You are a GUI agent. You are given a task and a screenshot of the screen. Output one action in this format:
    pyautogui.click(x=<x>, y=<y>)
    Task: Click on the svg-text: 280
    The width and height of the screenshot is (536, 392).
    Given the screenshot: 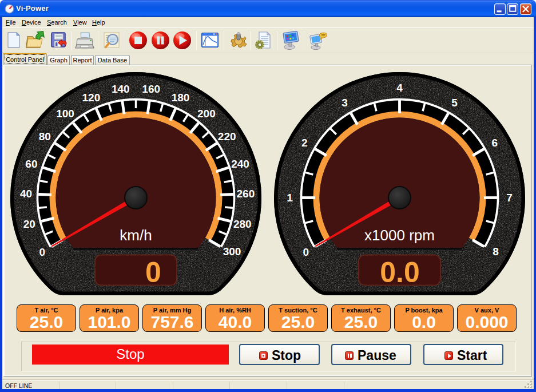 What is the action you would take?
    pyautogui.click(x=243, y=224)
    